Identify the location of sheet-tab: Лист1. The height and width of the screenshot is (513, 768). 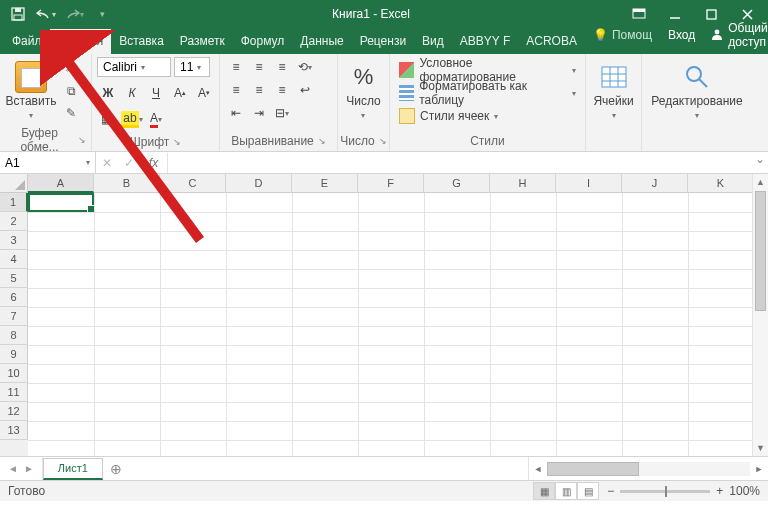
(73, 469).